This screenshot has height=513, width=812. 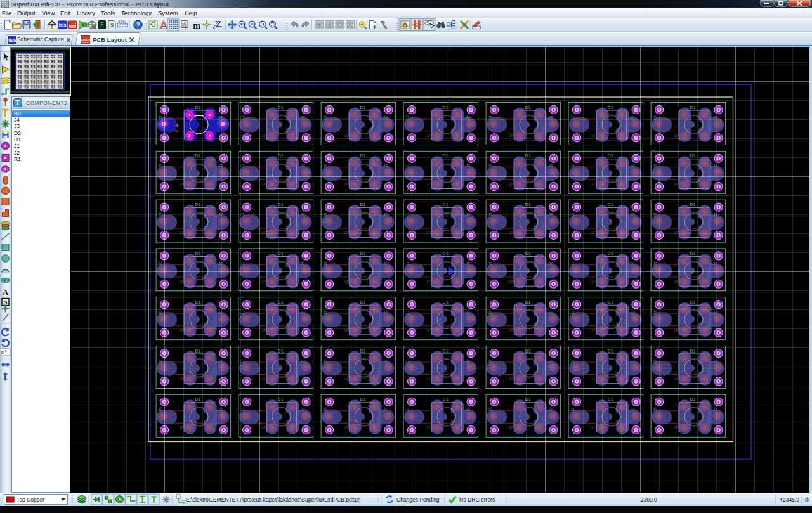 I want to click on svg-text: -2300.0, so click(x=648, y=500).